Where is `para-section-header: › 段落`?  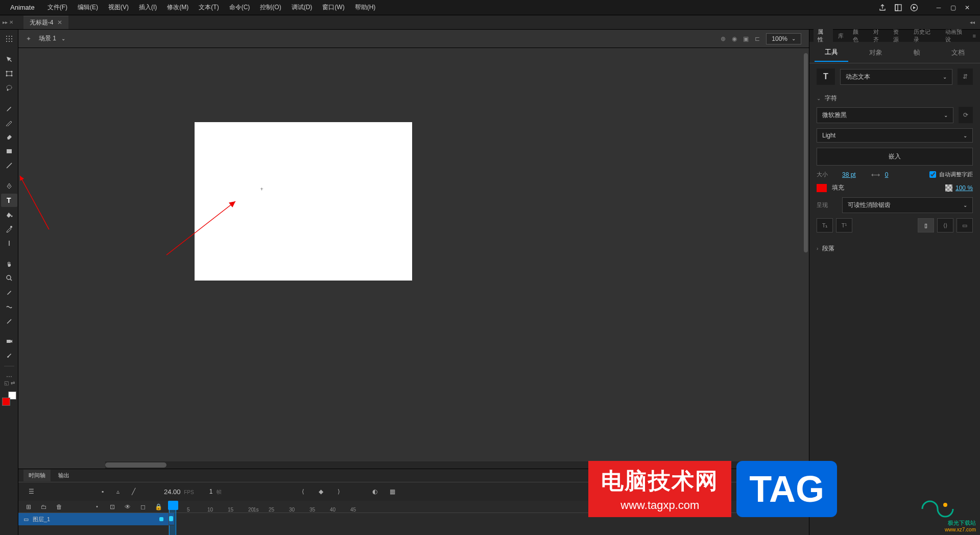
para-section-header: › 段落 is located at coordinates (895, 248).